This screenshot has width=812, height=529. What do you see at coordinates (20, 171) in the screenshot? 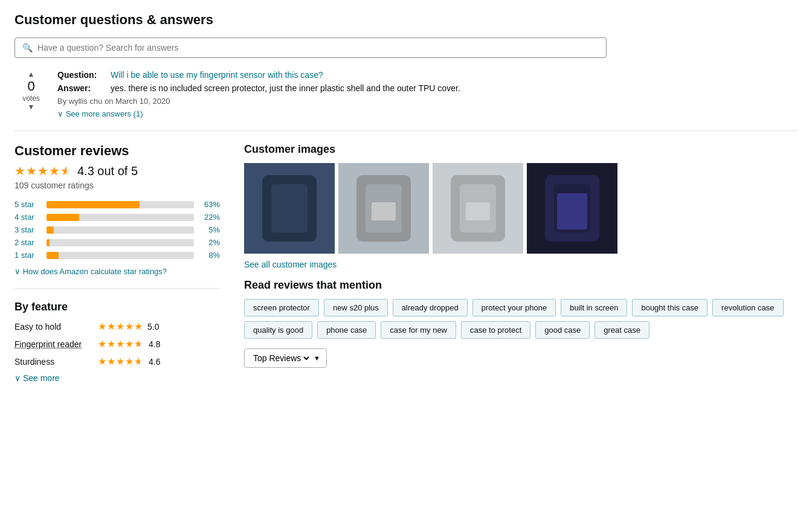
I see `star-1: ★` at bounding box center [20, 171].